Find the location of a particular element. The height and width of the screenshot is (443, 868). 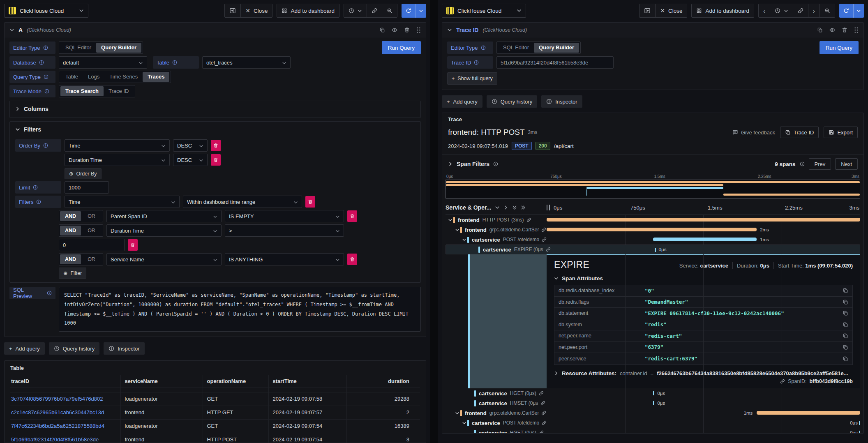

inspector-button: Inspector is located at coordinates (561, 102).